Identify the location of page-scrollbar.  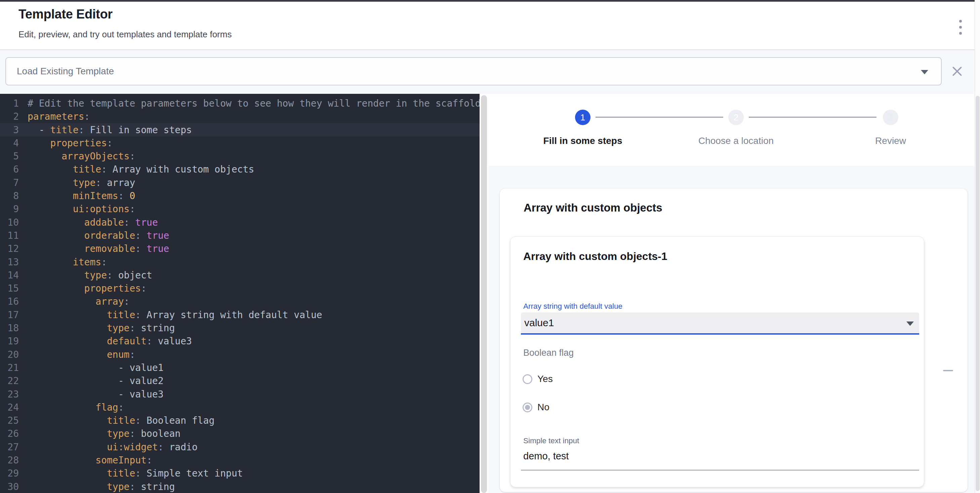
(978, 294).